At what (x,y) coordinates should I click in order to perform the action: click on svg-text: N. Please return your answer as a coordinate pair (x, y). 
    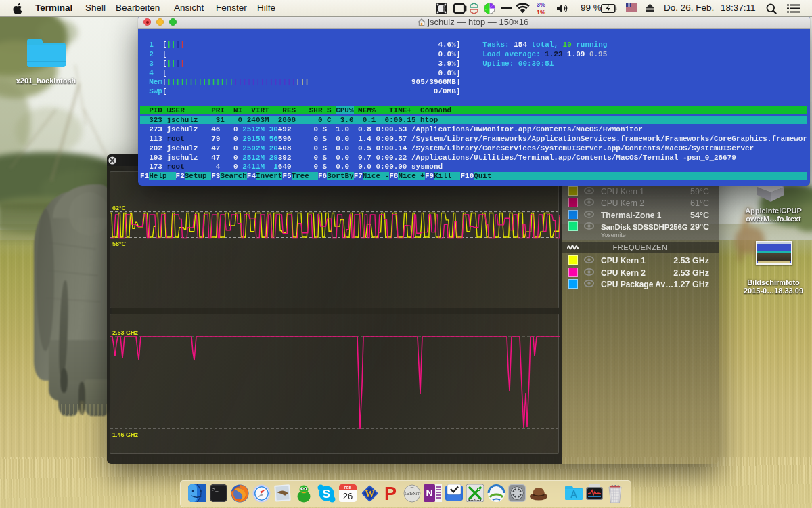
    Looking at the image, I should click on (429, 493).